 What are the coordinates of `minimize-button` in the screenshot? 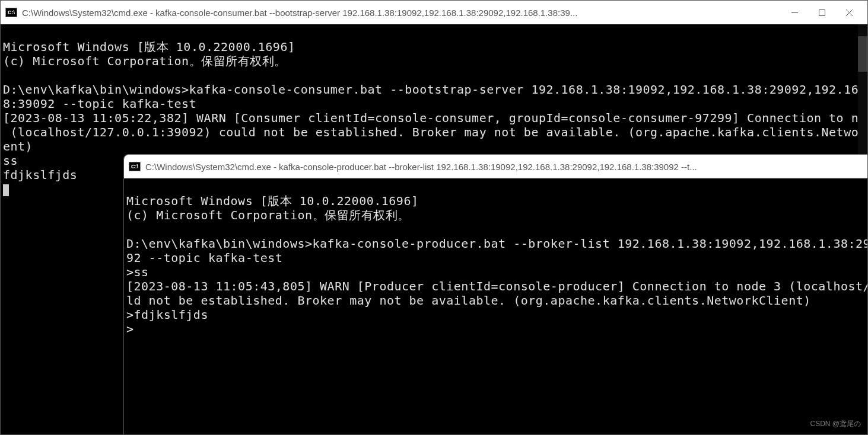 It's located at (794, 12).